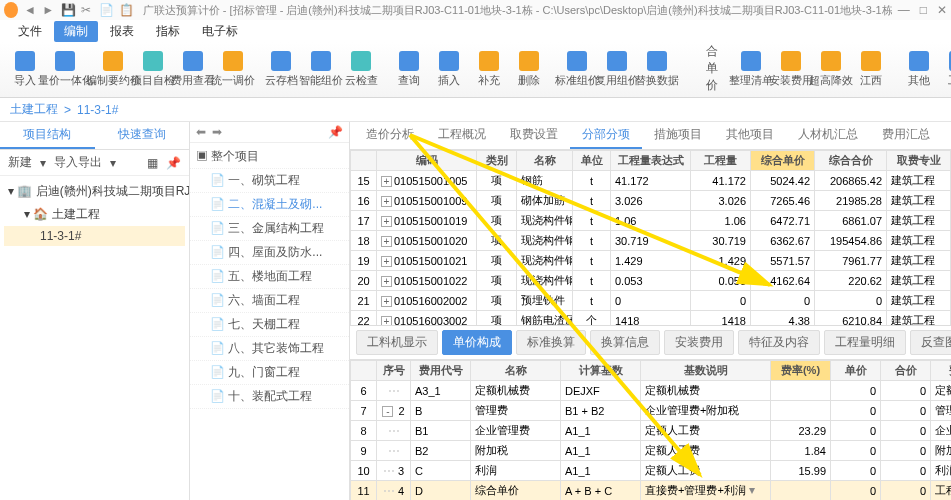 The image size is (951, 500). What do you see at coordinates (497, 161) in the screenshot?
I see `col-类别: 类别` at bounding box center [497, 161].